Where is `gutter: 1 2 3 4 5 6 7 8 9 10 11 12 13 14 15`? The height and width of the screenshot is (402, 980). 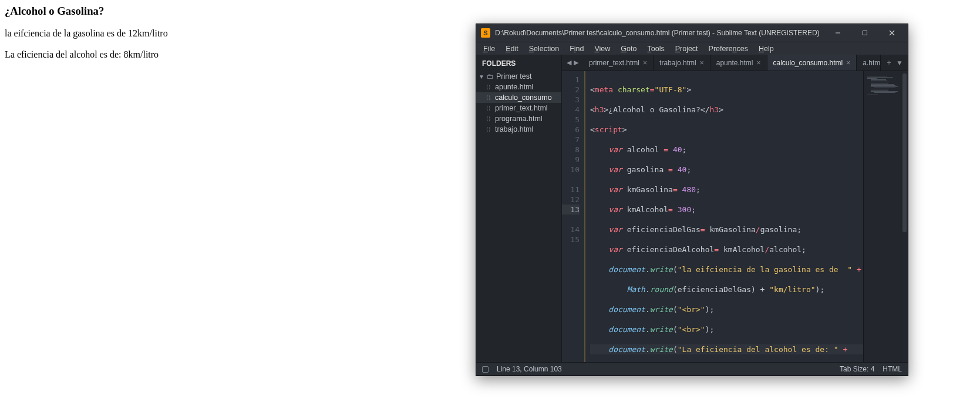 gutter: 1 2 3 4 5 6 7 8 9 10 11 12 13 14 15 is located at coordinates (574, 216).